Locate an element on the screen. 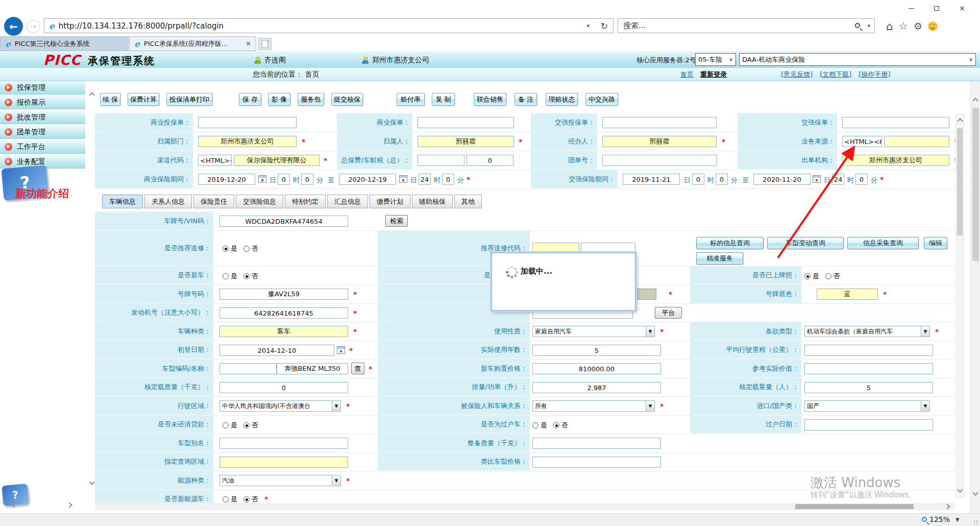 This screenshot has width=980, height=526. loss-ratio-button: 赔付率 is located at coordinates (410, 99).